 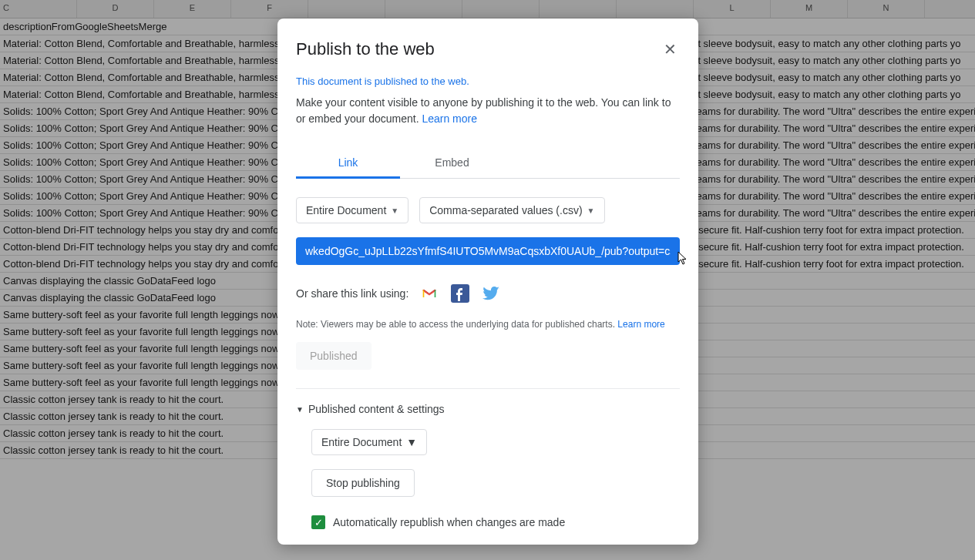 What do you see at coordinates (361, 442) in the screenshot?
I see `settings-select-label: Entire Document` at bounding box center [361, 442].